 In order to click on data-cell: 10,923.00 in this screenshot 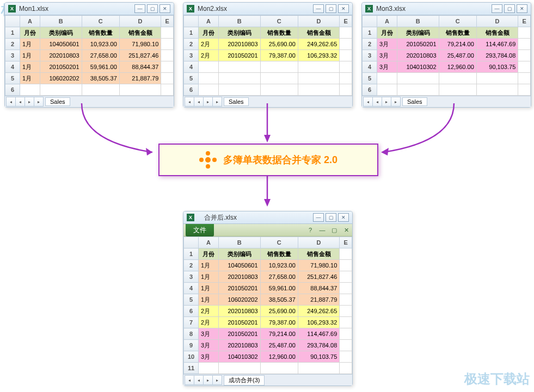, I will do `click(279, 265)`.